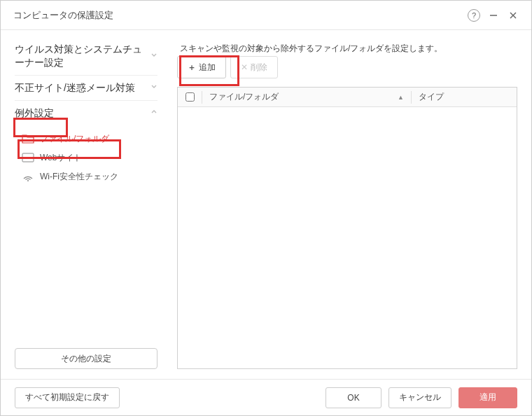 The height and width of the screenshot is (416, 532). I want to click on column-header-file: ファイル/フォルダ ▲, so click(307, 97).